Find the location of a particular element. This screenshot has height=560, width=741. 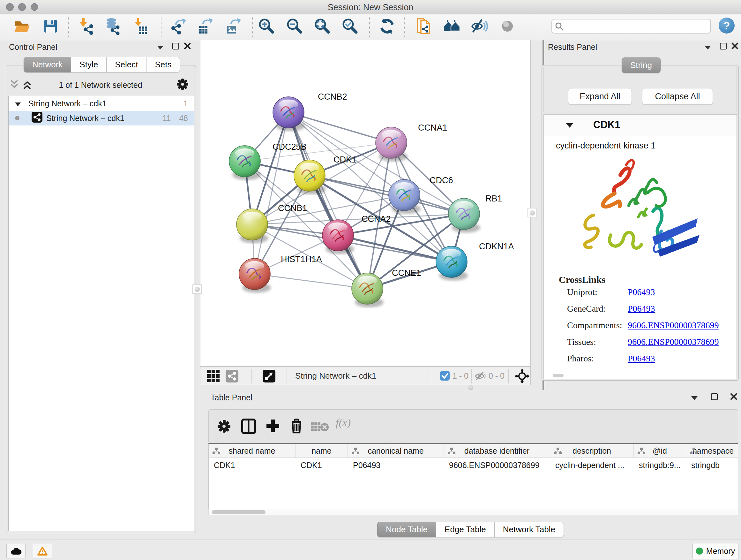

table-options-gear-icon is located at coordinates (224, 427).